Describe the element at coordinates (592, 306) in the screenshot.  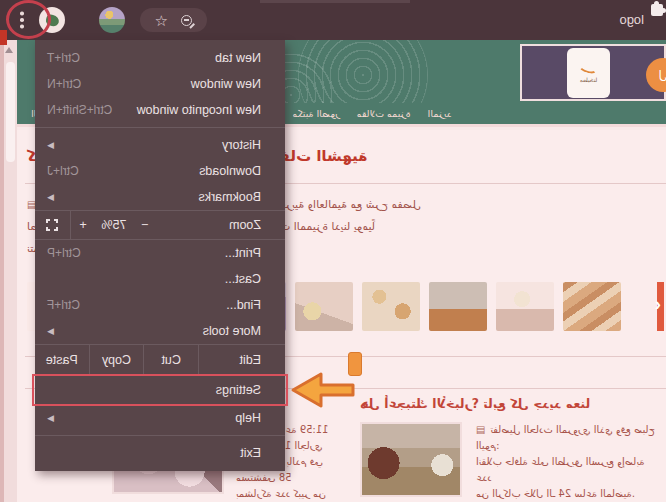
I see `thumbnail-food-closeup` at that location.